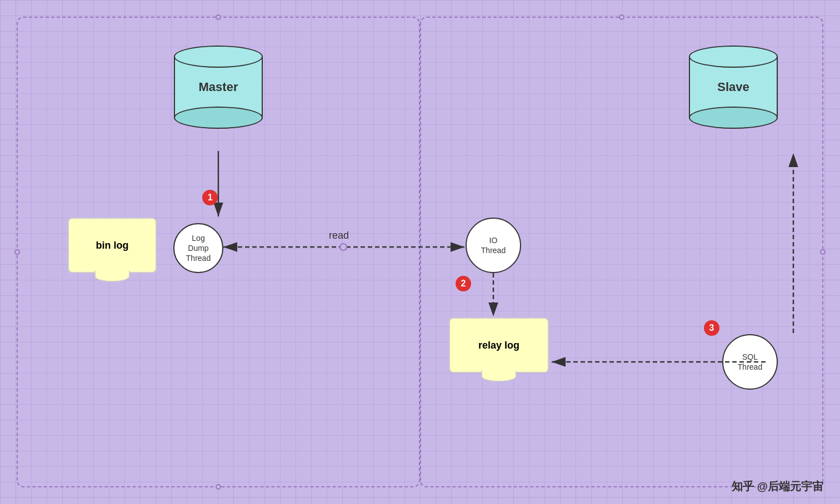  I want to click on master-cylinder: Master, so click(218, 87).